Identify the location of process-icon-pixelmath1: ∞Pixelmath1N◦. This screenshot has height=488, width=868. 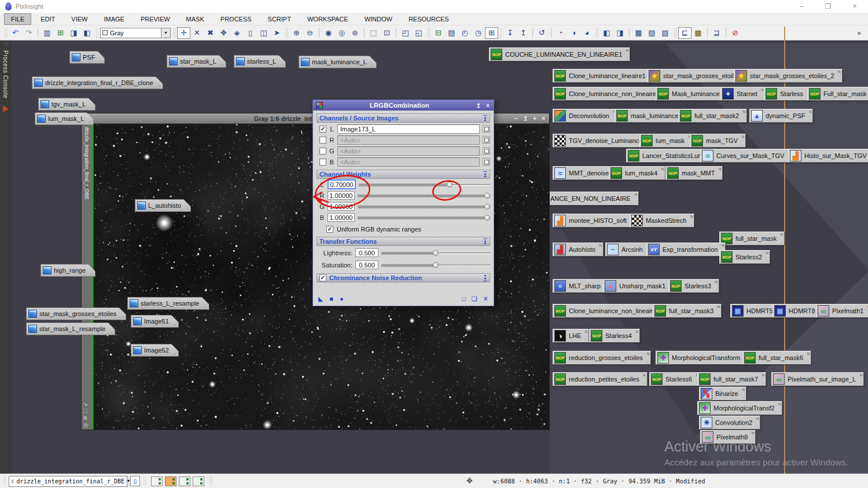
(842, 311).